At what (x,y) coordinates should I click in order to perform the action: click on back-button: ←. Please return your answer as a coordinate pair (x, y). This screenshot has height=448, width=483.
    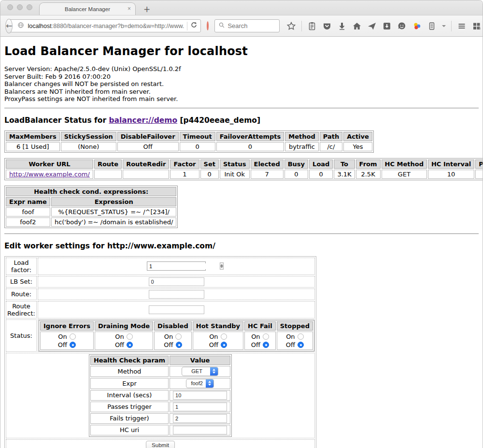
    Looking at the image, I should click on (9, 26).